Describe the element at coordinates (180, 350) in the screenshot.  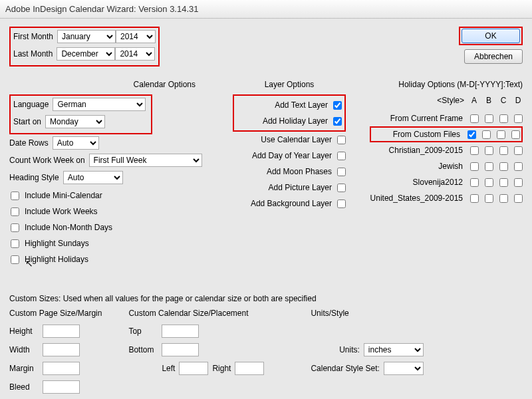
I see `bottom-input` at that location.